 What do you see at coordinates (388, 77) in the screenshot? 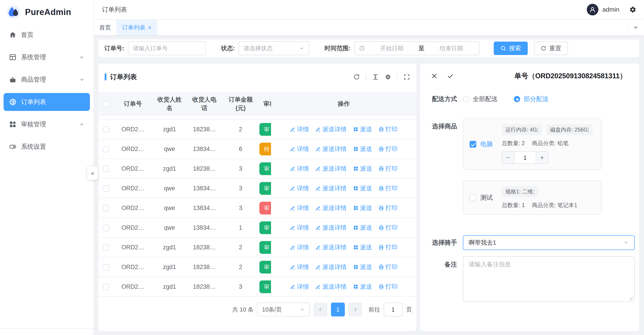
I see `column-settings-gear-icon` at bounding box center [388, 77].